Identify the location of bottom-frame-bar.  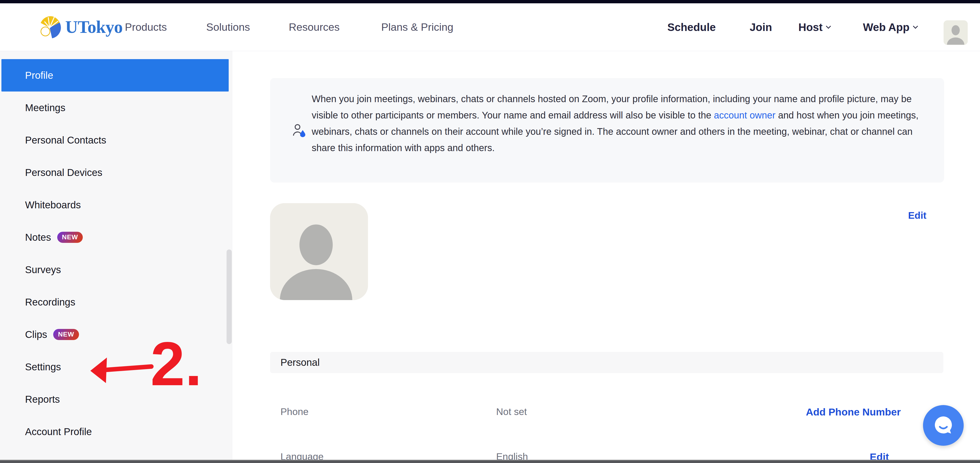
(490, 461).